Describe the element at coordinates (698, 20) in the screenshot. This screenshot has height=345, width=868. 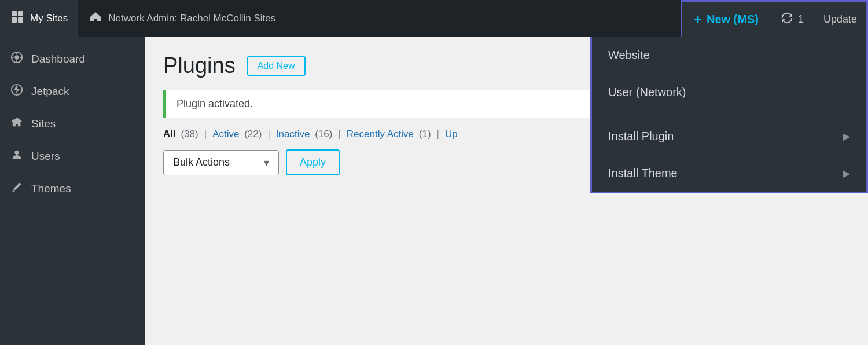
I see `plus-icon: +` at that location.